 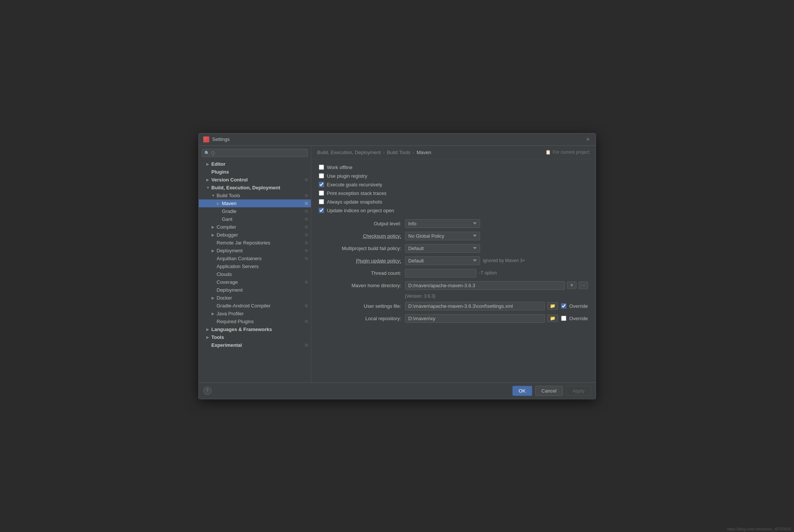 What do you see at coordinates (553, 306) in the screenshot?
I see `user-settings-browse-button: 📁` at bounding box center [553, 306].